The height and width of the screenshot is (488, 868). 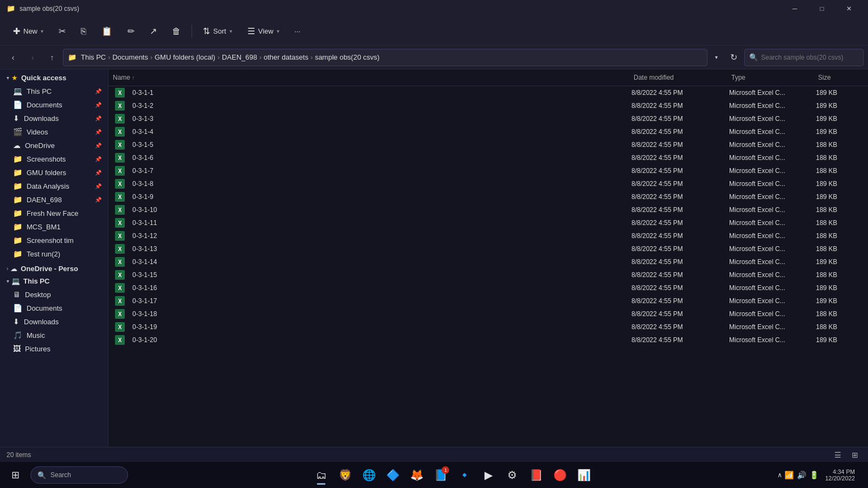 What do you see at coordinates (393, 475) in the screenshot?
I see `taskbar-app-edge: 🔷` at bounding box center [393, 475].